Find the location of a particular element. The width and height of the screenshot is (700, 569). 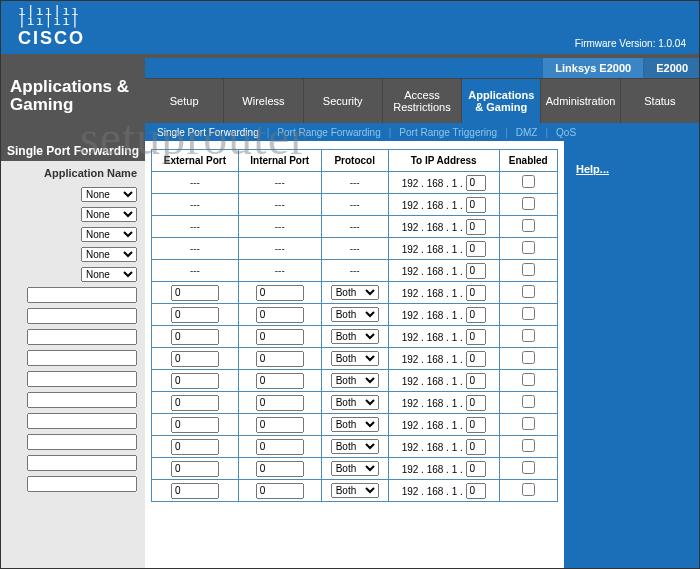

table-row: Both192 . 168 . 1 . is located at coordinates (355, 425).